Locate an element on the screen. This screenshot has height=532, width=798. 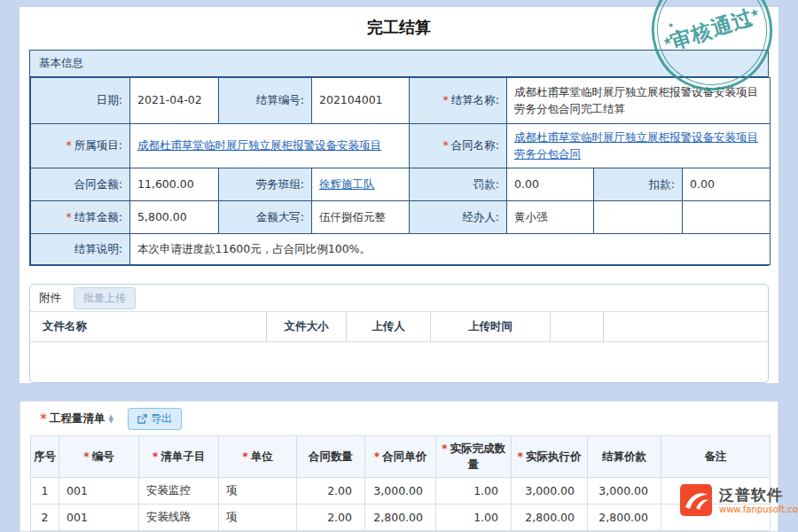
note-label: 结算说明: is located at coordinates (81, 250).